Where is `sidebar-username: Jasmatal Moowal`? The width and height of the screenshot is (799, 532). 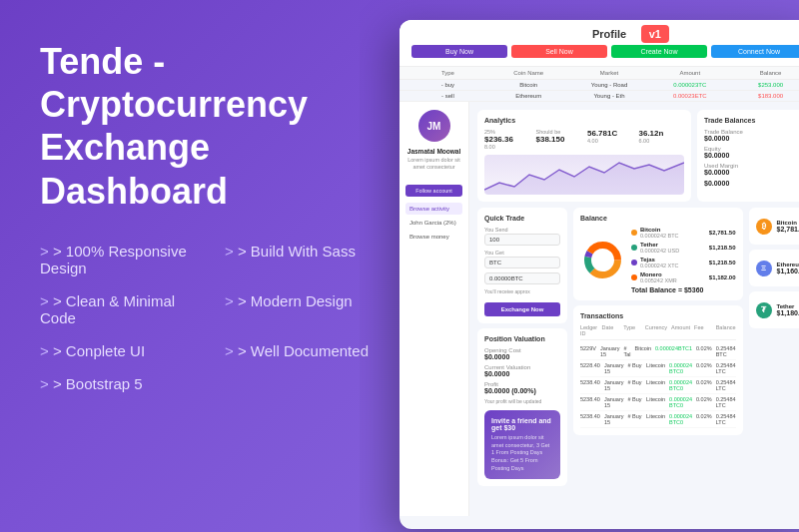
sidebar-username: Jasmatal Moowal is located at coordinates (433, 152).